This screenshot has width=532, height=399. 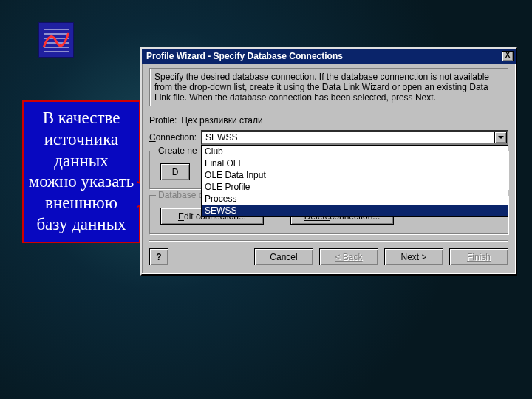 I want to click on next-button: Next >, so click(x=414, y=257).